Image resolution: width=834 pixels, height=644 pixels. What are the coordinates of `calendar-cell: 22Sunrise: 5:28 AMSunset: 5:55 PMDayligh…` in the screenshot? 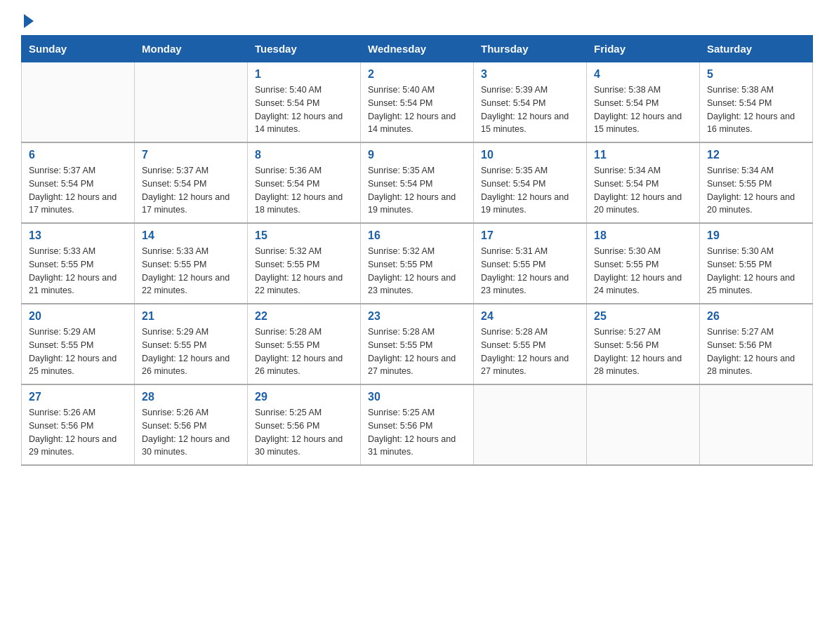 It's located at (305, 344).